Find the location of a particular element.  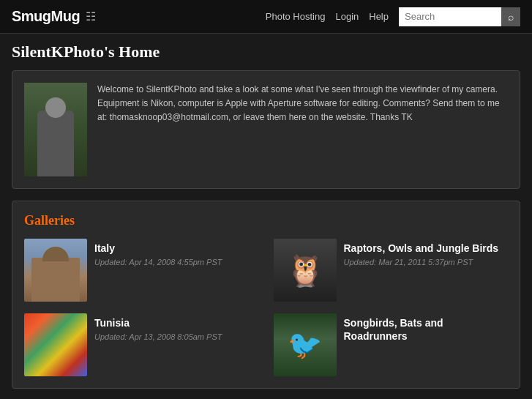

profile-photo is located at coordinates (56, 130).